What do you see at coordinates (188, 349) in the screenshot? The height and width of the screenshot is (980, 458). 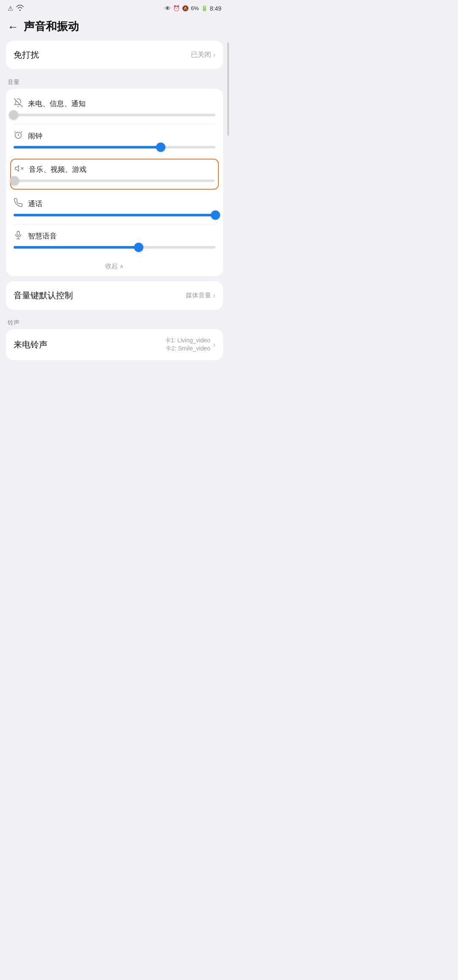 I see `ringtone-card2: 卡2: Smile_video` at bounding box center [188, 349].